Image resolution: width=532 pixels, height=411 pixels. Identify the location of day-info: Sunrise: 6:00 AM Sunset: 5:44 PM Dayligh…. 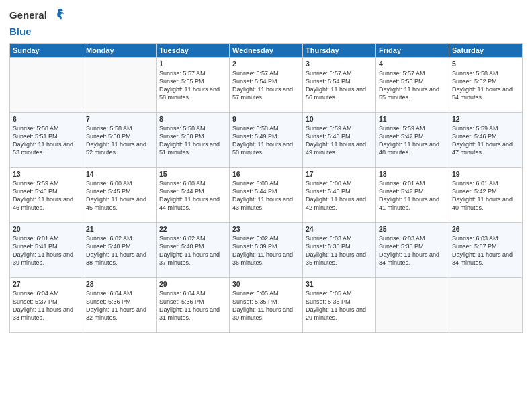
(193, 196).